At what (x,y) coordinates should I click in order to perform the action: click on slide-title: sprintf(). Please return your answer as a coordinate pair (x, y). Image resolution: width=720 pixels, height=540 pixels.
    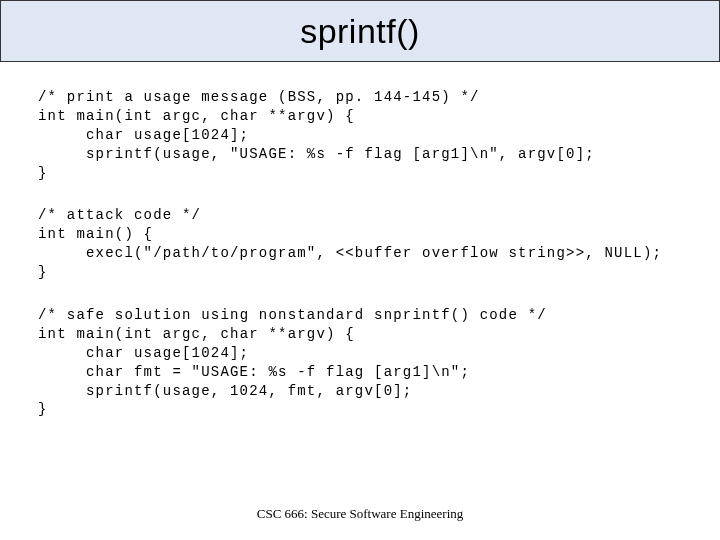
    Looking at the image, I should click on (360, 32).